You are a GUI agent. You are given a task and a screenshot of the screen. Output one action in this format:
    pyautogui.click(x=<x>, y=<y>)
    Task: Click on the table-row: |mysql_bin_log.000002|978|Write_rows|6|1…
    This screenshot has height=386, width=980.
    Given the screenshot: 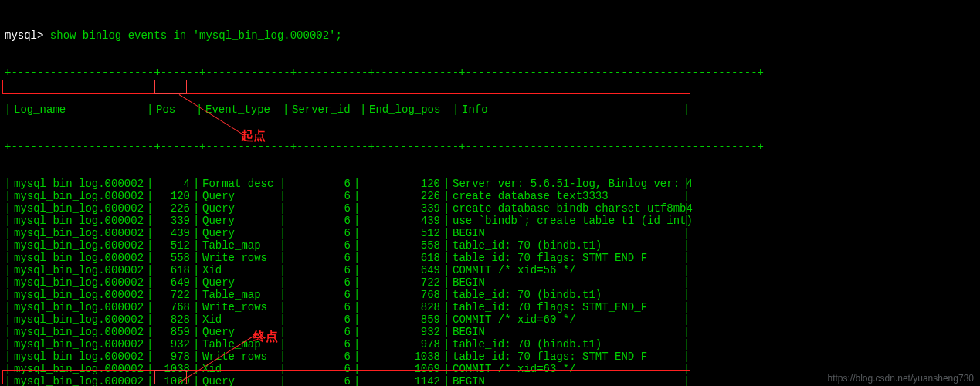 What is the action you would take?
    pyautogui.click(x=493, y=357)
    